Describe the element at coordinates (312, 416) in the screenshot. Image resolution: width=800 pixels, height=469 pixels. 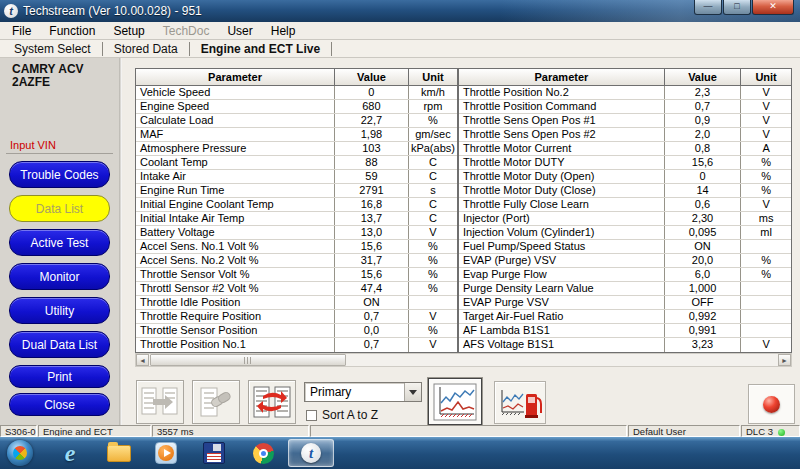
I see `sort-checkbox` at that location.